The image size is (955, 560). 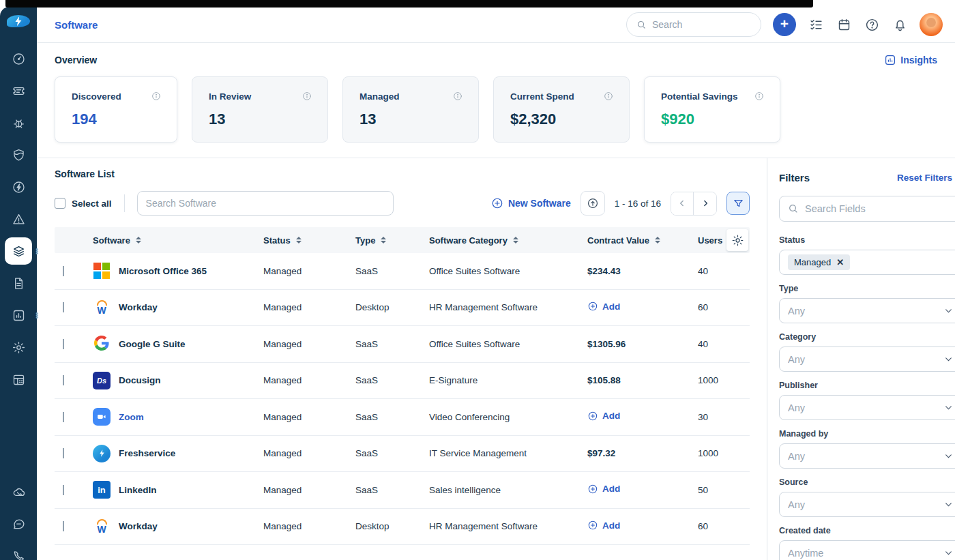 What do you see at coordinates (260, 109) in the screenshot?
I see `overview-card-in-review: In Review13` at bounding box center [260, 109].